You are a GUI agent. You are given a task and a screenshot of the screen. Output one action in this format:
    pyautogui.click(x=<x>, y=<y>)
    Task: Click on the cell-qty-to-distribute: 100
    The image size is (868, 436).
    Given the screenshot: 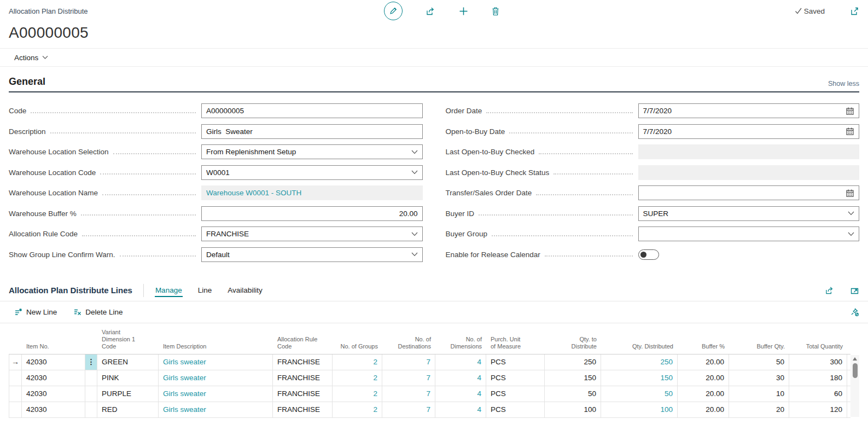 What is the action you would take?
    pyautogui.click(x=573, y=410)
    